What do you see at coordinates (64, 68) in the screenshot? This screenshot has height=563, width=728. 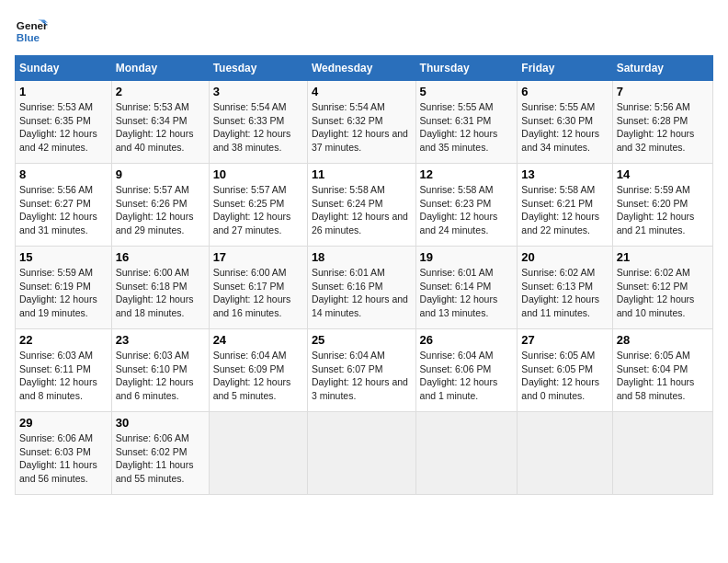 I see `col-header-sunday: Sunday` at bounding box center [64, 68].